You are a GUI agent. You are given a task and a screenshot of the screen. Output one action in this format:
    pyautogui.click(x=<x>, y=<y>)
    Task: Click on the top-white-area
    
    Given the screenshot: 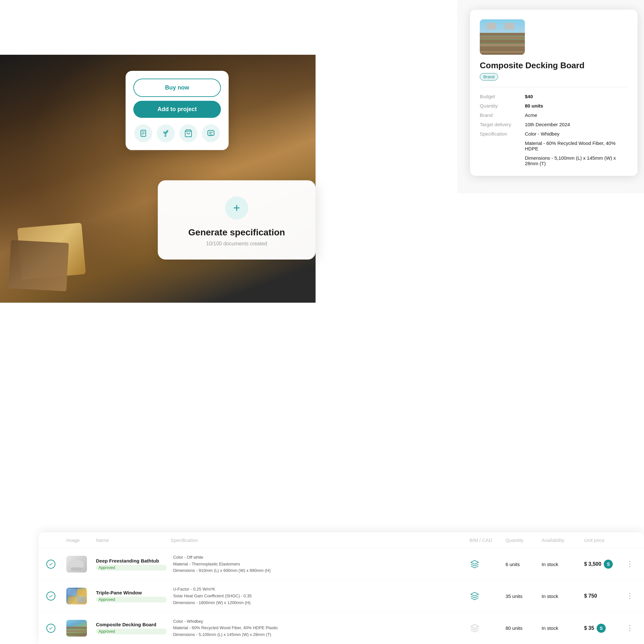 What is the action you would take?
    pyautogui.click(x=122, y=27)
    